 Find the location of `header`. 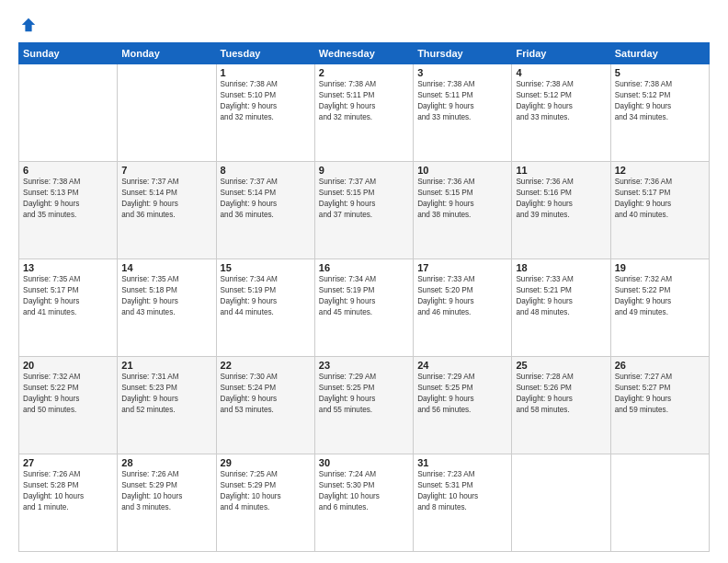

header is located at coordinates (364, 25).